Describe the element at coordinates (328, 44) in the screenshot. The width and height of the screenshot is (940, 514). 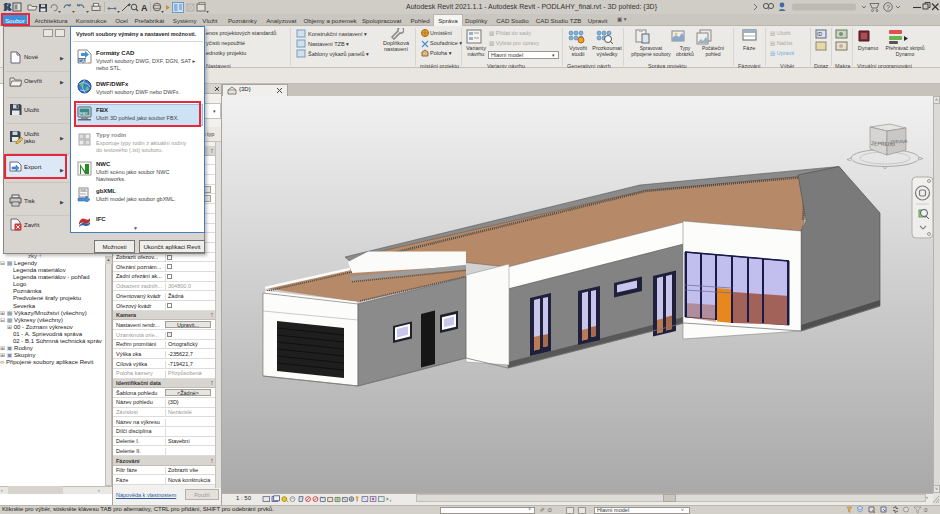
I see `svg-text: Nastavení TZB ▾` at that location.